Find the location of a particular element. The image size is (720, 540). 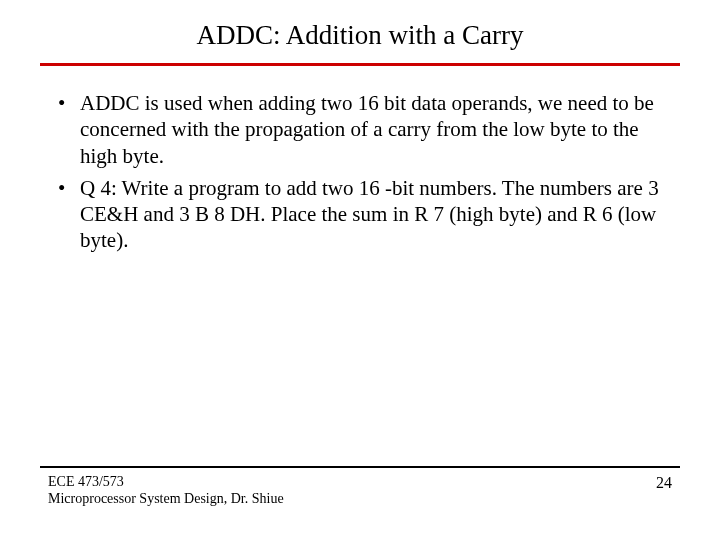

footer-subtitle: Microprocessor System Design, Dr. Shiue is located at coordinates (166, 500).